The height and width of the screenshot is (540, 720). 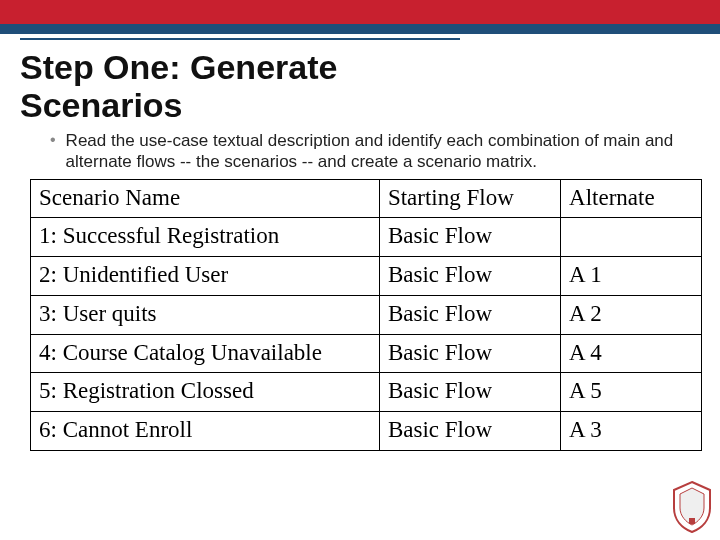 What do you see at coordinates (206, 432) in the screenshot?
I see `cell-name: 6: Cannot Enroll` at bounding box center [206, 432].